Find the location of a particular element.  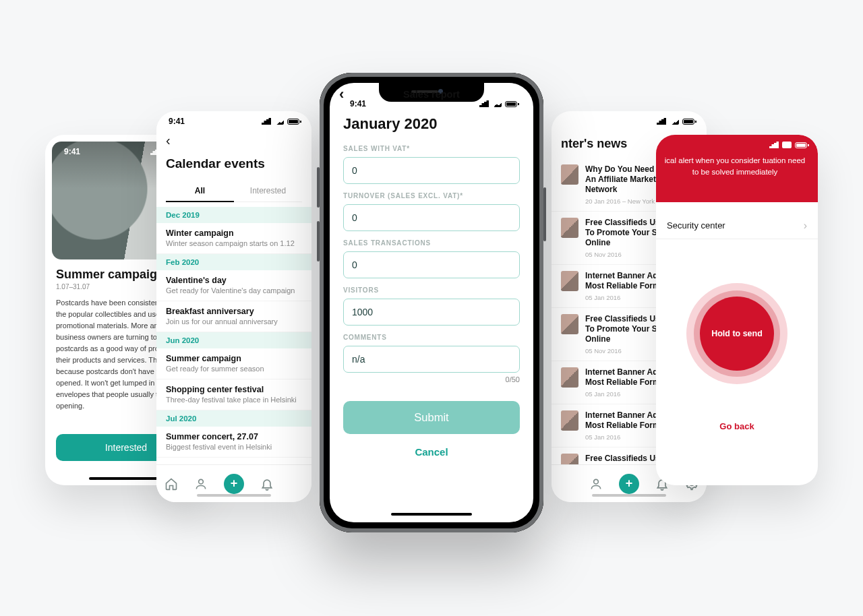

calendar-title: Calendar events is located at coordinates (234, 164).